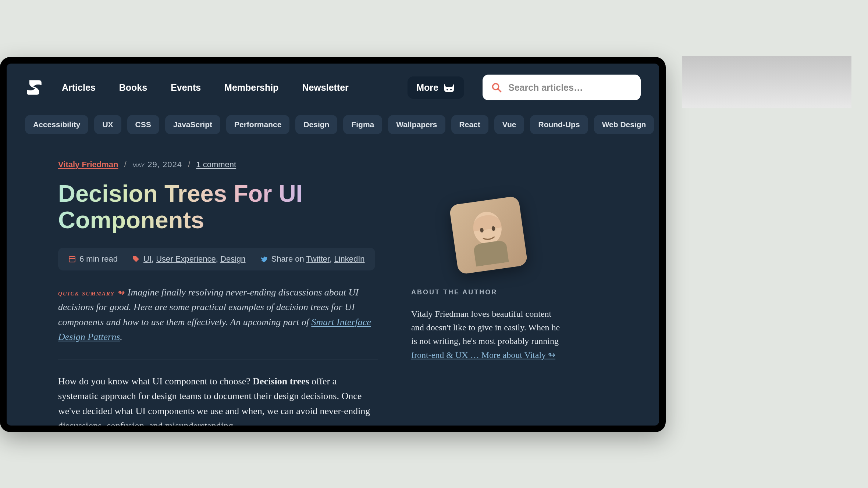 This screenshot has height=488, width=868. I want to click on tag-figma: Figma, so click(363, 125).